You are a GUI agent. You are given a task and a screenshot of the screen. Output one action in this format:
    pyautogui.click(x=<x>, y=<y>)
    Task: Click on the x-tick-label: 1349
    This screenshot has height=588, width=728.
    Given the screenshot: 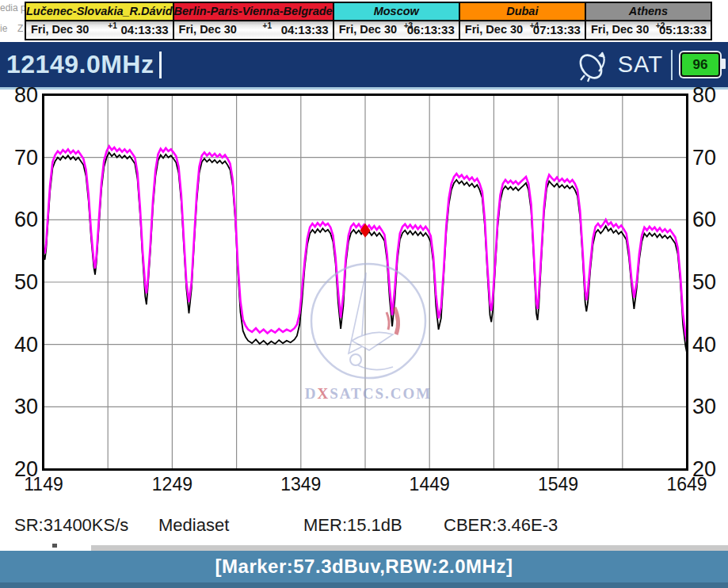 What is the action you would take?
    pyautogui.click(x=301, y=485)
    